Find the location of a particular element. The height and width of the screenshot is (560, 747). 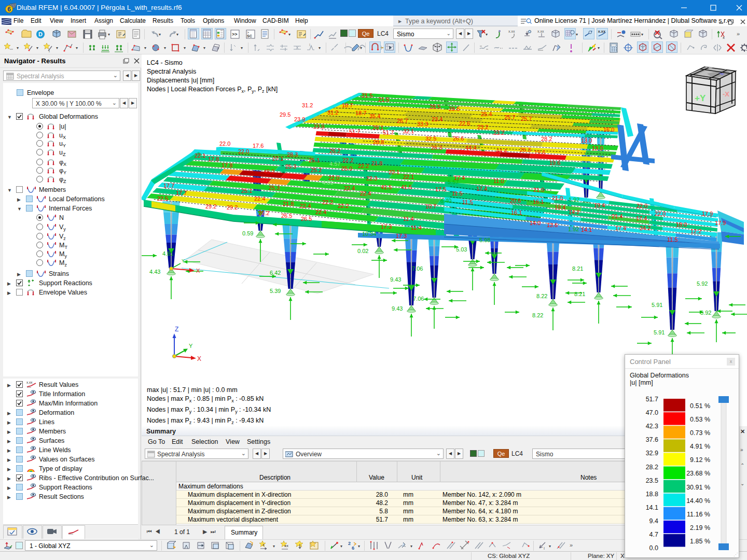

svg-text: 2 is located at coordinates (350, 543).